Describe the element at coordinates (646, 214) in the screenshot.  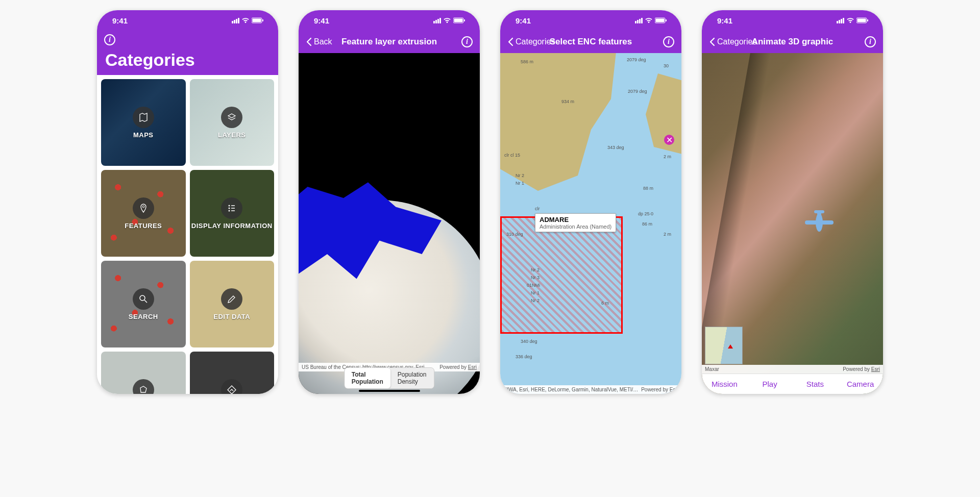
I see `map-label: dp 25·0` at that location.